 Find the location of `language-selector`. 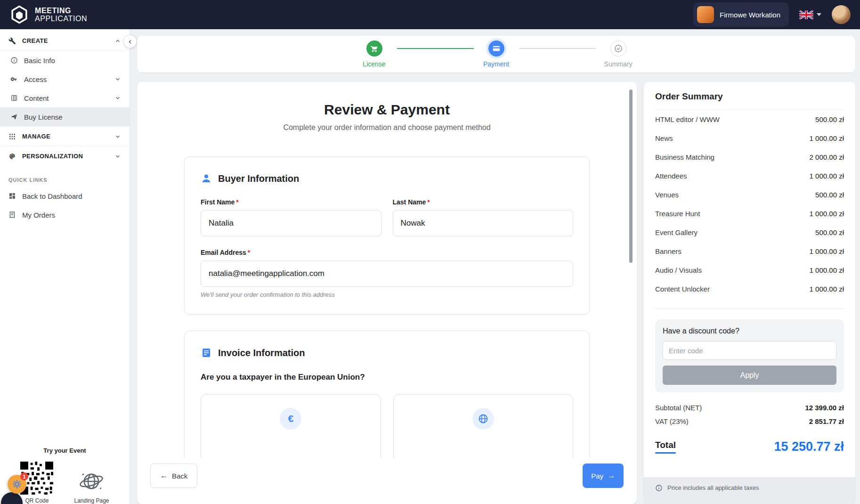

language-selector is located at coordinates (810, 15).